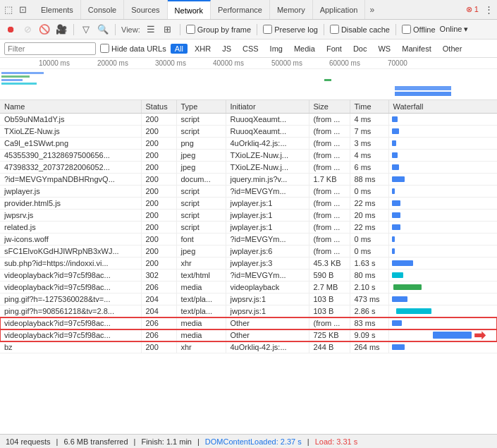 The height and width of the screenshot is (448, 497). I want to click on tab-memory: Memory, so click(292, 10).